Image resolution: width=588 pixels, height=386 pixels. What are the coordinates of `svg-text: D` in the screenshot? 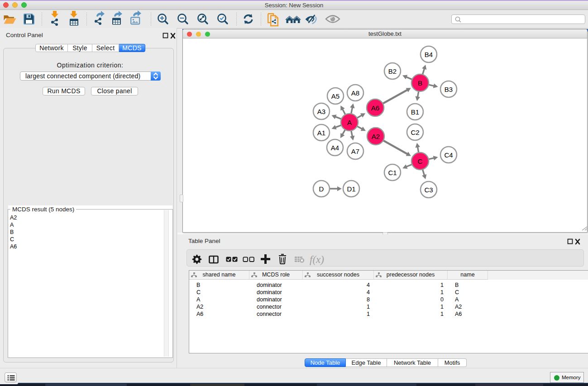 It's located at (321, 189).